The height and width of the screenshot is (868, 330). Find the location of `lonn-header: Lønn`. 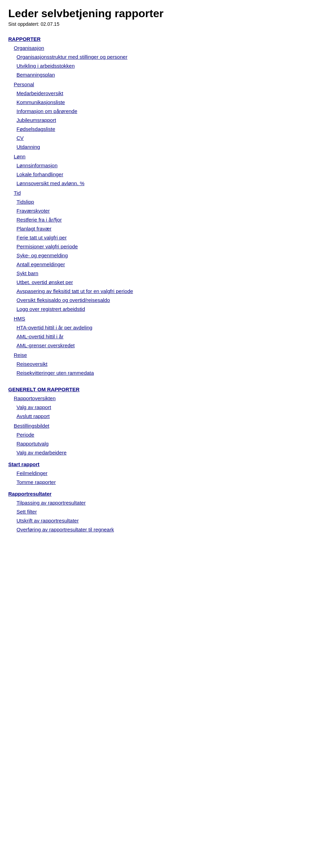

lonn-header: Lønn is located at coordinates (168, 157).